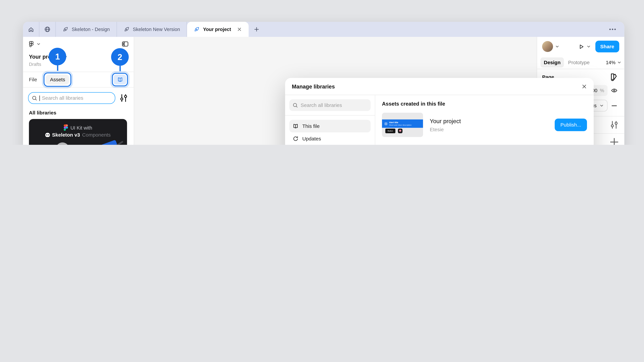 The width and height of the screenshot is (644, 362). I want to click on library-search-row: Search all libraries, so click(78, 97).